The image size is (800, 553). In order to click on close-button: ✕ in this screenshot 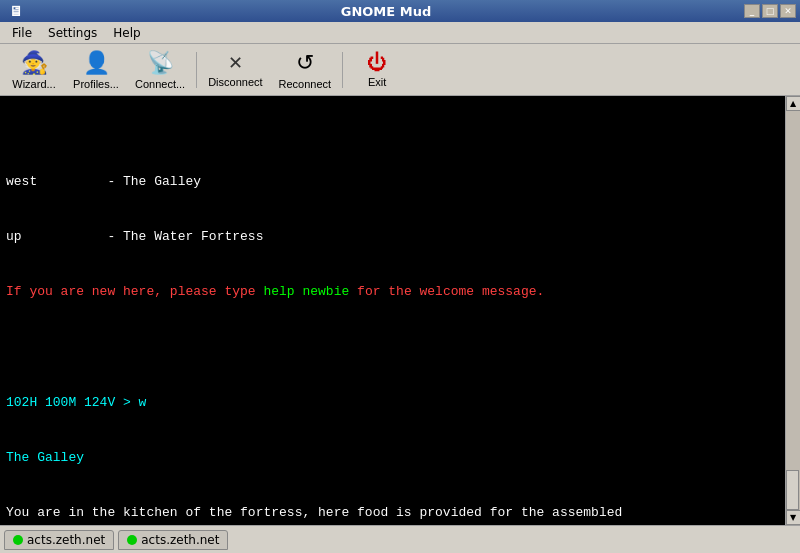, I will do `click(788, 11)`.